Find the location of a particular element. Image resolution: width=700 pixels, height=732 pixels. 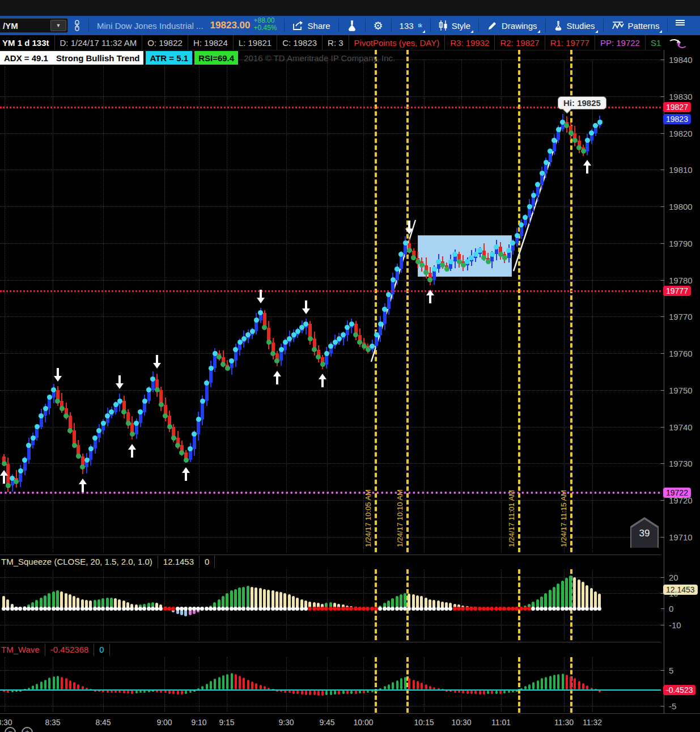

price-axis: 1984019830198201981019800197901978019770… is located at coordinates (680, 374).